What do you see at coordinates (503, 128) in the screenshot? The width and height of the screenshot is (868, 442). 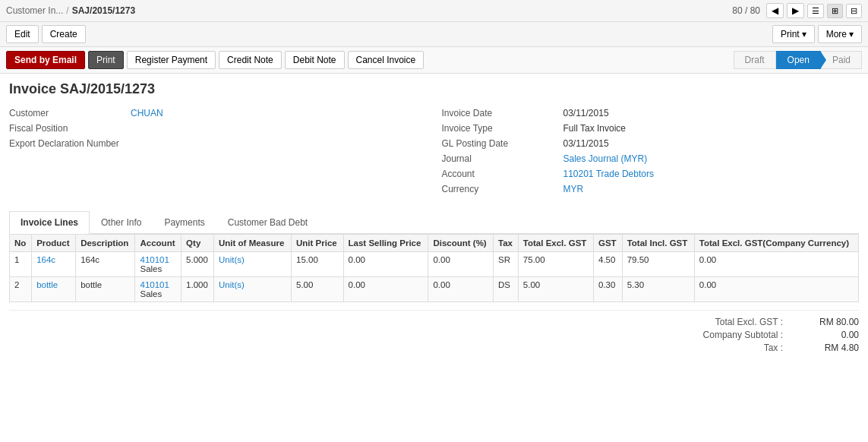 I see `invoice-type-label: Invoice Type` at bounding box center [503, 128].